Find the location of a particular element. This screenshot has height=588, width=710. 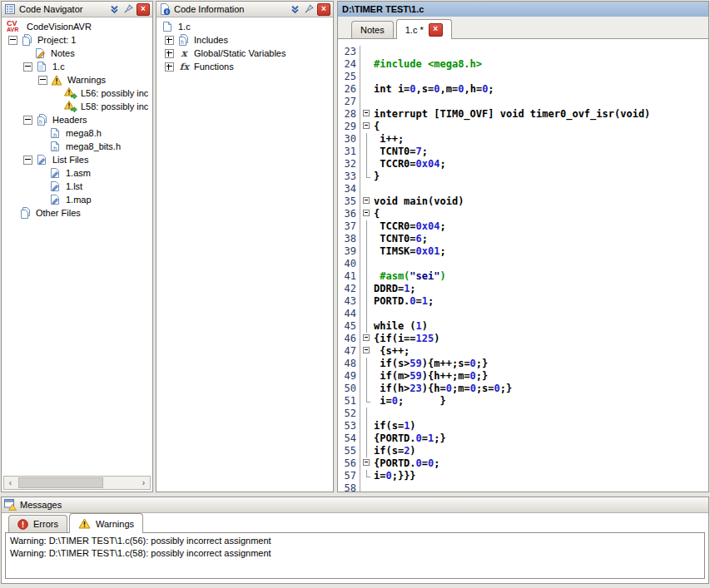

code-line: 46{if(i==125) is located at coordinates (523, 339).